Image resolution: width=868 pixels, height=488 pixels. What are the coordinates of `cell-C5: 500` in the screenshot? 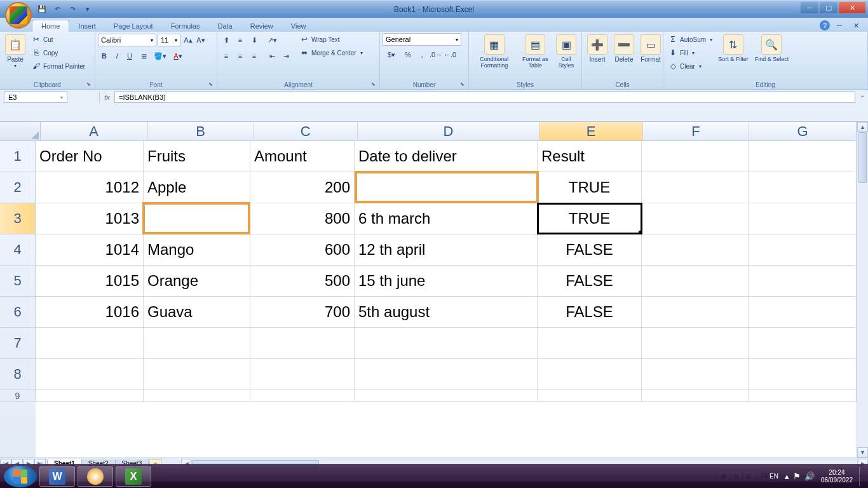 It's located at (302, 281).